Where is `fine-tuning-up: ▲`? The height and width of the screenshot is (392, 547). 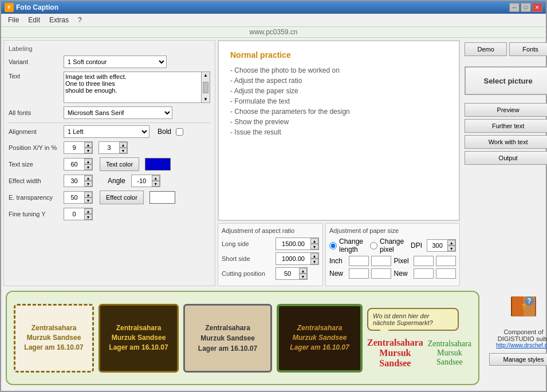 fine-tuning-up: ▲ is located at coordinates (88, 211).